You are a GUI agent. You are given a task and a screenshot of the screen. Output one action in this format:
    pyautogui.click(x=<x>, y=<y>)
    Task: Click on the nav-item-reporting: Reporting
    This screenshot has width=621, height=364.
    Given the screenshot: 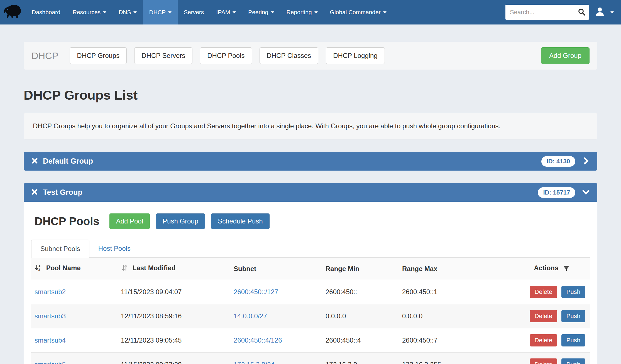 What is the action you would take?
    pyautogui.click(x=302, y=12)
    